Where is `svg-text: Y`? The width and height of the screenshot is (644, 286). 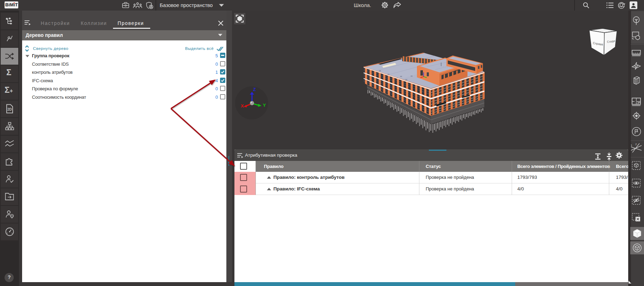
svg-text: Y is located at coordinates (265, 105).